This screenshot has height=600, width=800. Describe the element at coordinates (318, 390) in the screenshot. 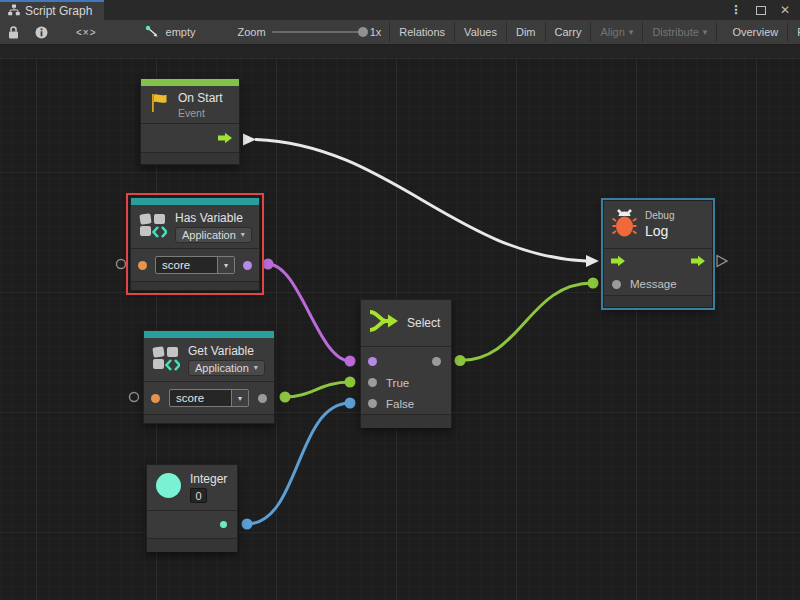

I see `wire-getvar-to-select-true` at that location.